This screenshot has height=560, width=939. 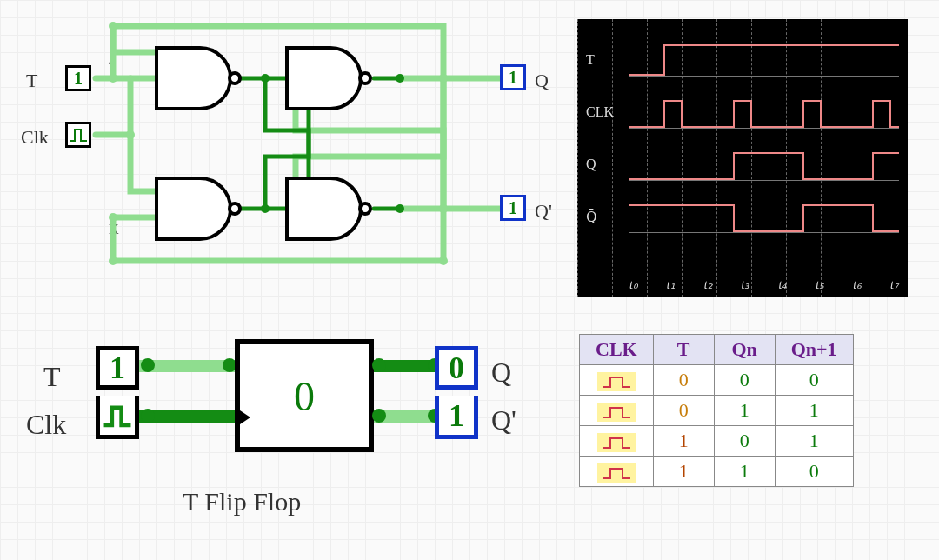 I want to click on output-qbar-value: 1, so click(x=513, y=209).